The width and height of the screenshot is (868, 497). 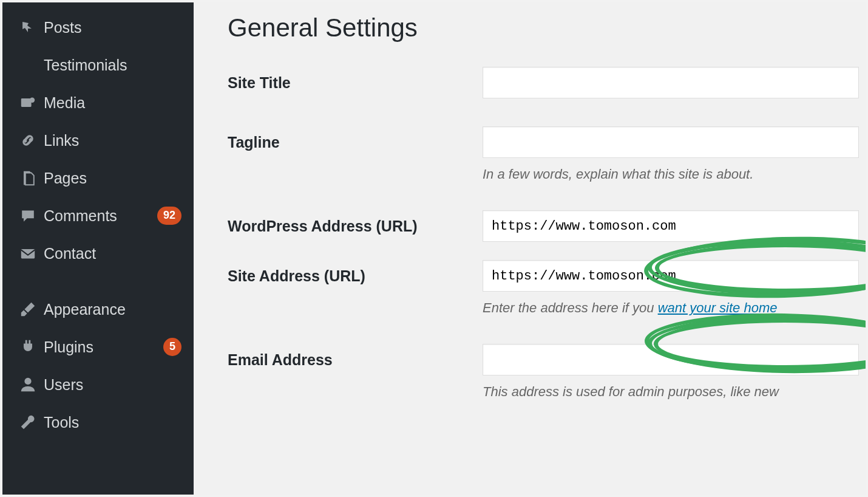 I want to click on sidebar-item-comments: Comments 92, so click(x=98, y=216).